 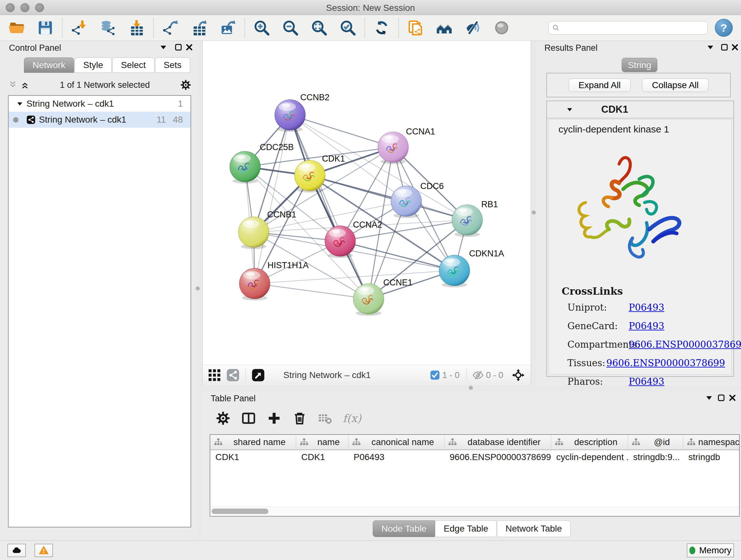 What do you see at coordinates (240, 511) in the screenshot?
I see `scrollbar-thumb` at bounding box center [240, 511].